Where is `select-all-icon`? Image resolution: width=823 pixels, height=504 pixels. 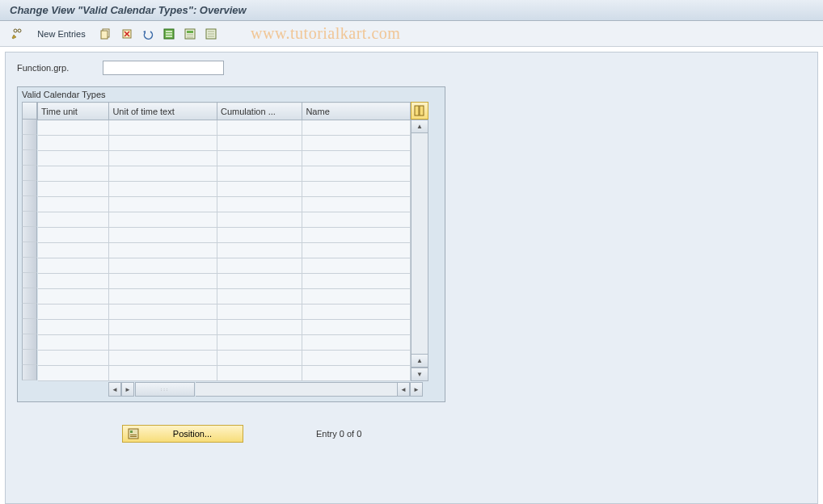
select-all-icon is located at coordinates (169, 34).